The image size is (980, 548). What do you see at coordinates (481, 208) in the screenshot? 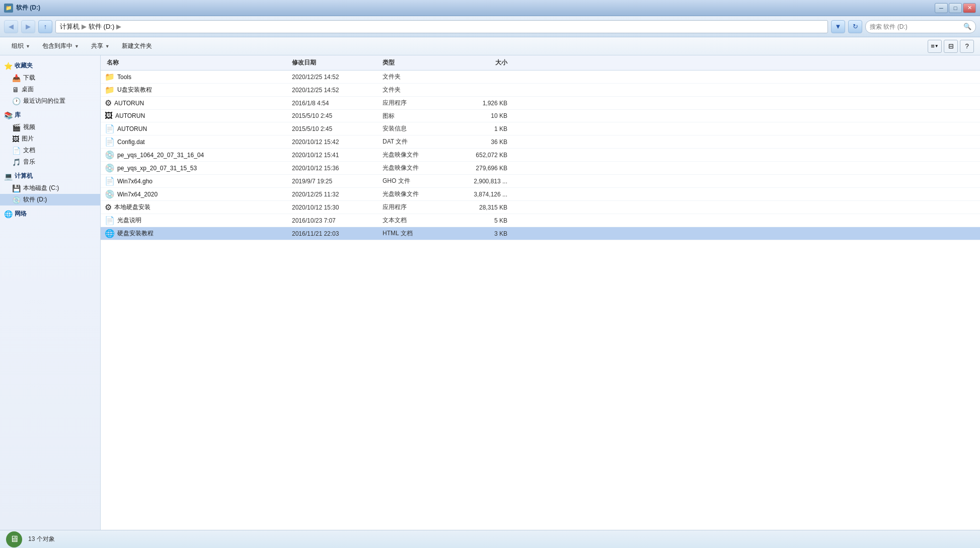
I see `file-size-cell: 28,315 KB` at bounding box center [481, 208].